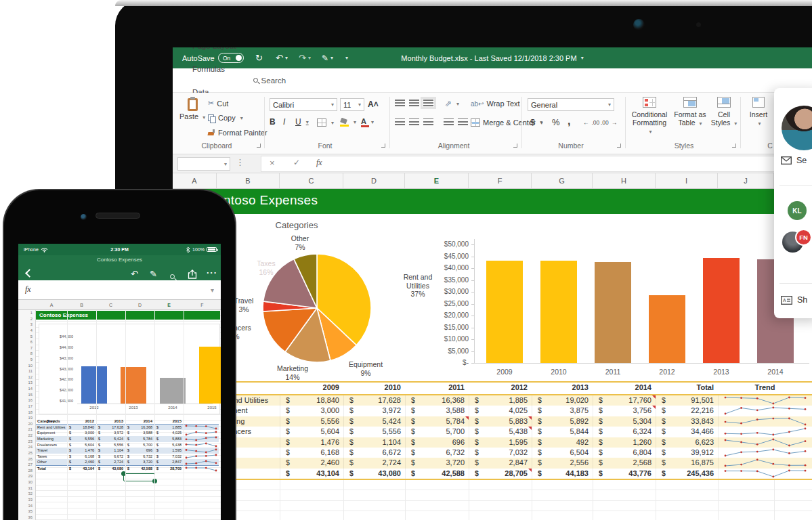  I want to click on phone-table-cell: $4,025, so click(169, 433).